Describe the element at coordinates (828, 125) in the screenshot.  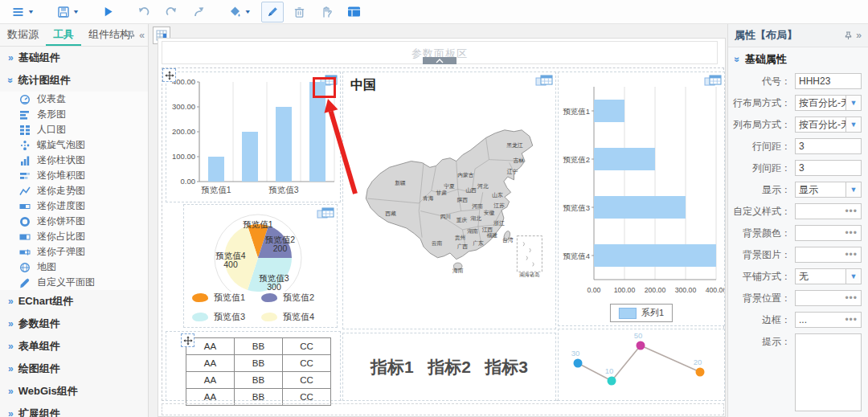
I see `列布局方式-select: 按百分比-无缩放▼` at that location.